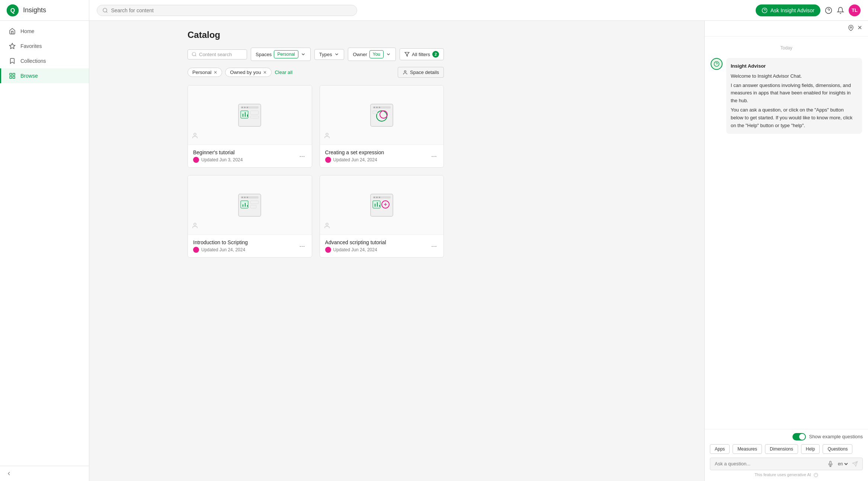 The height and width of the screenshot is (481, 868). Describe the element at coordinates (217, 54) in the screenshot. I see `content-search-filter: Content search` at that location.